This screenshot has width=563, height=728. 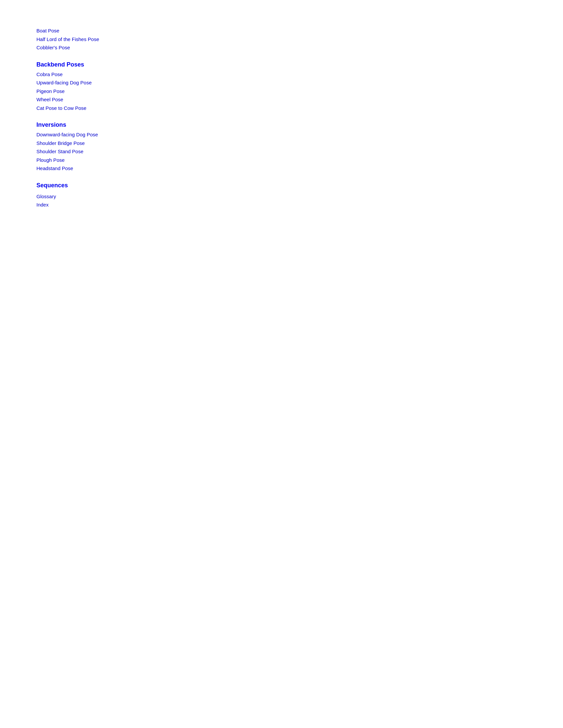 What do you see at coordinates (300, 143) in the screenshot?
I see `link-shoulder-bridge: Shoulder Bridge Pose` at bounding box center [300, 143].